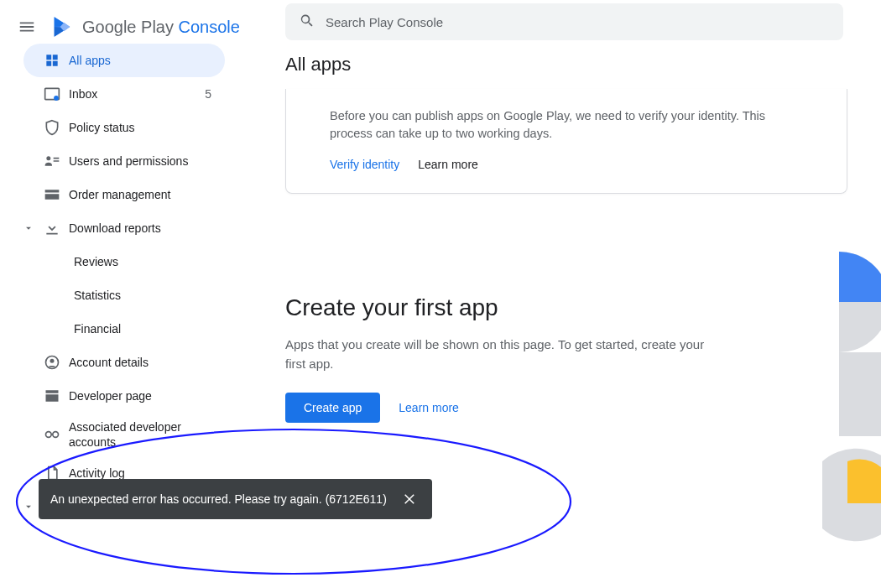 The image size is (881, 588). What do you see at coordinates (128, 161) in the screenshot?
I see `sidebar-item-label: Users and permissions` at bounding box center [128, 161].